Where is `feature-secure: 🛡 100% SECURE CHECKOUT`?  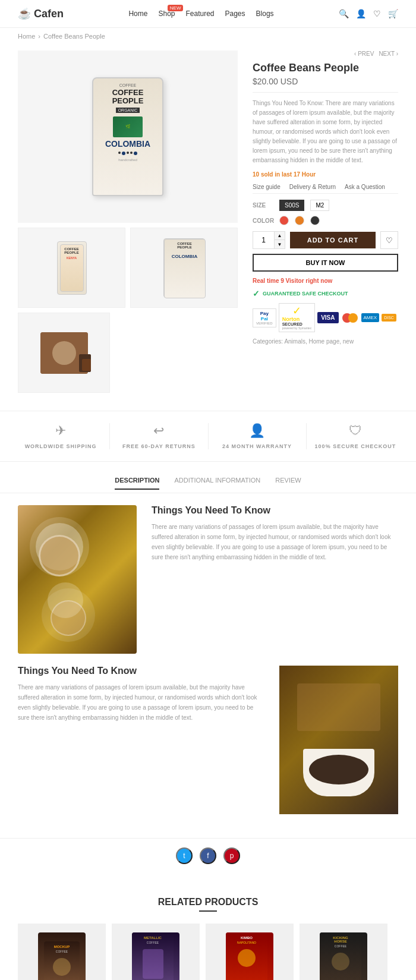 feature-secure: 🛡 100% SECURE CHECKOUT is located at coordinates (355, 436).